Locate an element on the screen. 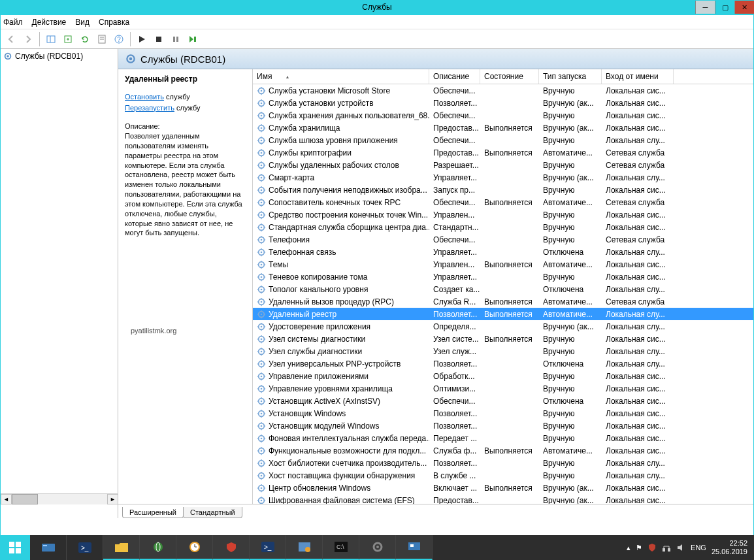 Image resolution: width=754 pixels, height=560 pixels. service-row: Средство построения конечных точек Win..… is located at coordinates (503, 214).